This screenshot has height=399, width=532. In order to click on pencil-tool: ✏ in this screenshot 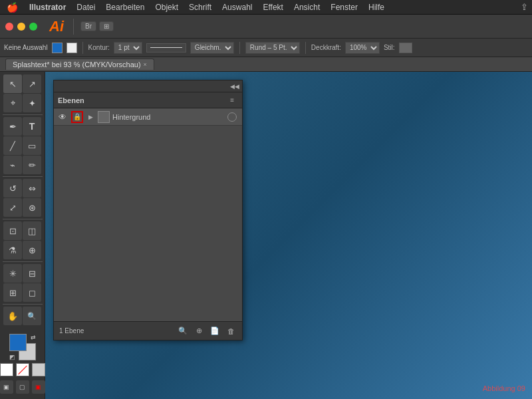, I will do `click(32, 165)`.